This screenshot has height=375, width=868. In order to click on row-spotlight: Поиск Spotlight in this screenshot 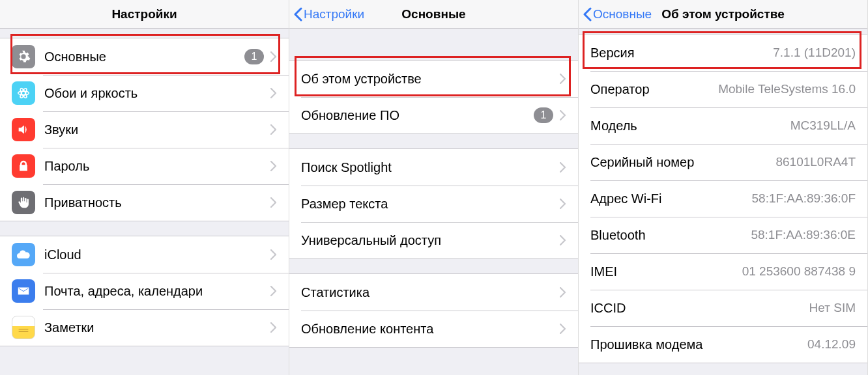, I will do `click(434, 167)`.